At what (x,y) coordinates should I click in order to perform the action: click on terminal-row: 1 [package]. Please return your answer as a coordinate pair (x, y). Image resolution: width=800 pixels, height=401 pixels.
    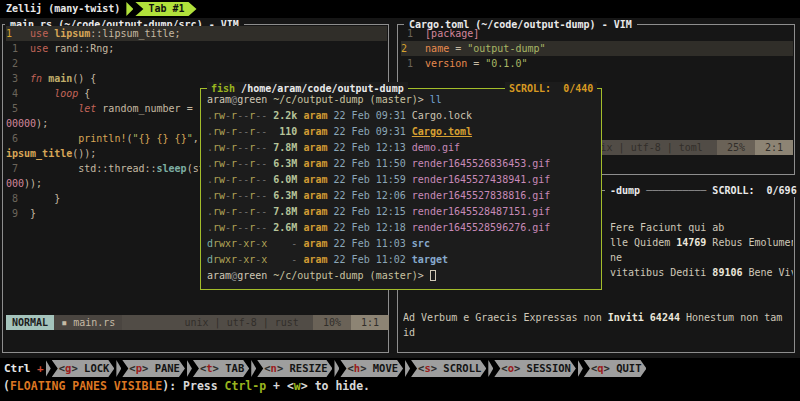
    Looking at the image, I should click on (597, 34).